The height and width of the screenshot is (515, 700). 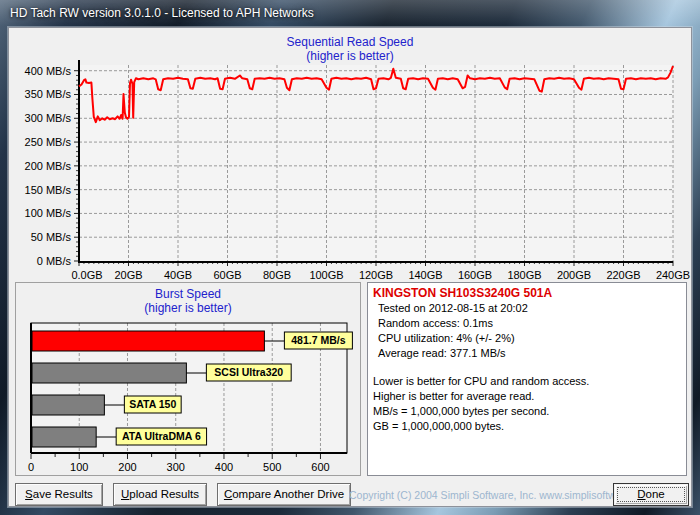 What do you see at coordinates (224, 467) in the screenshot?
I see `svg-text: 400` at bounding box center [224, 467].